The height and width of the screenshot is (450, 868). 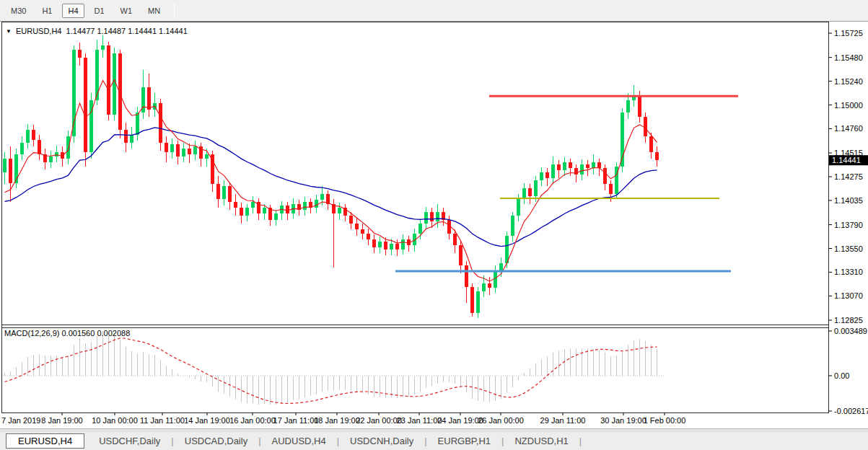 I want to click on time-tick-label: 16 Jan 00:00, so click(x=253, y=420).